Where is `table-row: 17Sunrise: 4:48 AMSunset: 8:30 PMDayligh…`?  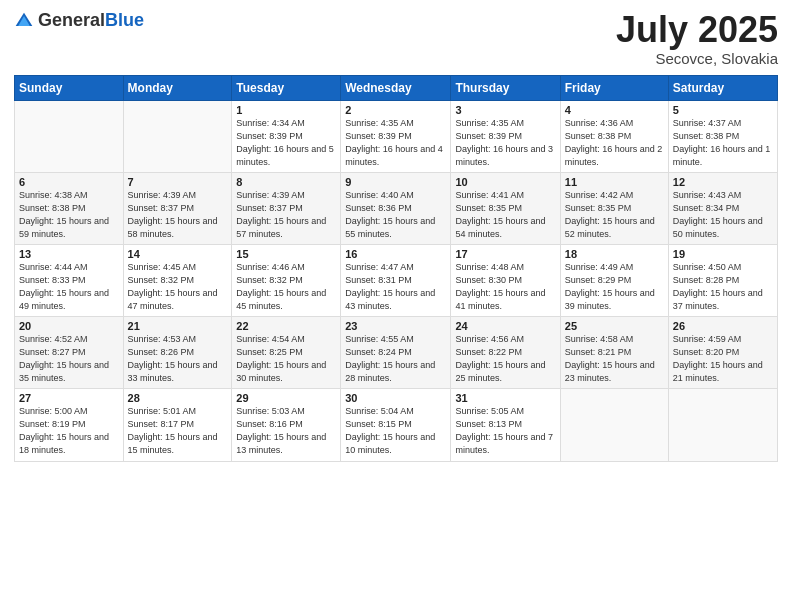 table-row: 17Sunrise: 4:48 AMSunset: 8:30 PMDayligh… is located at coordinates (506, 280).